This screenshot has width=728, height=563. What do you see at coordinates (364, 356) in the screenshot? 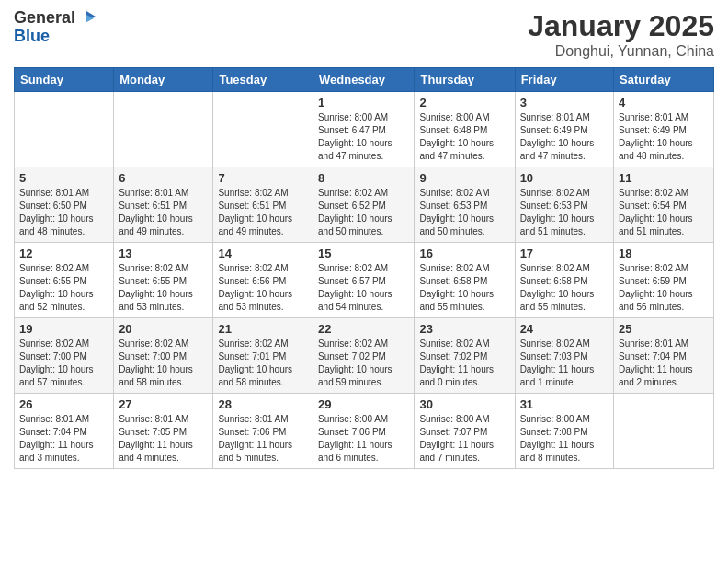
I see `calendar-week-row: 19Sunrise: 8:02 AM Sunset: 7:00 PM Dayli…` at bounding box center [364, 356].